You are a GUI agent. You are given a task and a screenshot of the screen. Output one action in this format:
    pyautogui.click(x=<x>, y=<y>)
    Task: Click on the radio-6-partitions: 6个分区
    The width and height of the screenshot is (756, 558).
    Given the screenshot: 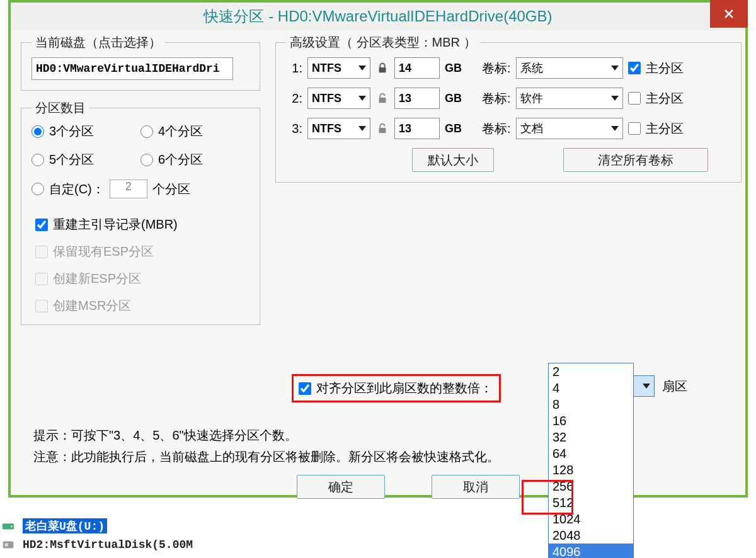 What is the action you would take?
    pyautogui.click(x=195, y=160)
    